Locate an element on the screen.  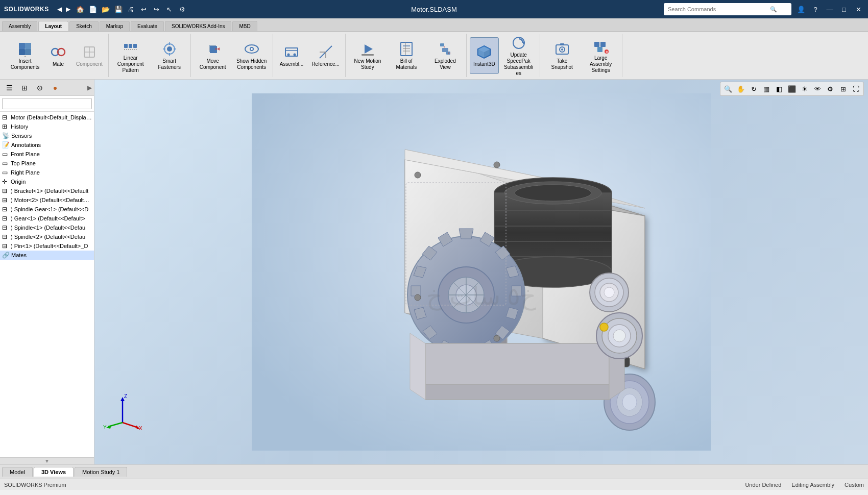
new-motion-study-button: New Motion Study is located at coordinates (368, 56).